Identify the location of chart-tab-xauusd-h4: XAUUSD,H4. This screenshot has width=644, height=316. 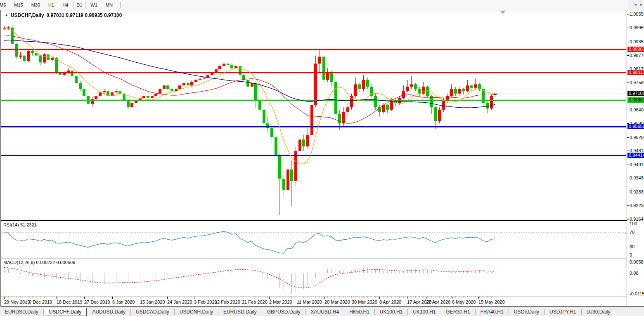
(324, 312).